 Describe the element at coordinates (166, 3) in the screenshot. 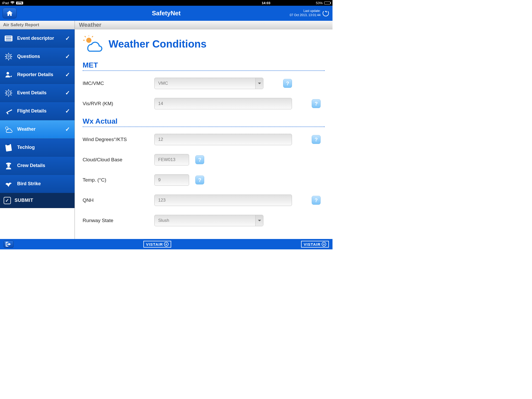

I see `ios-status-bar: iPad VPN 14:03 53%` at that location.